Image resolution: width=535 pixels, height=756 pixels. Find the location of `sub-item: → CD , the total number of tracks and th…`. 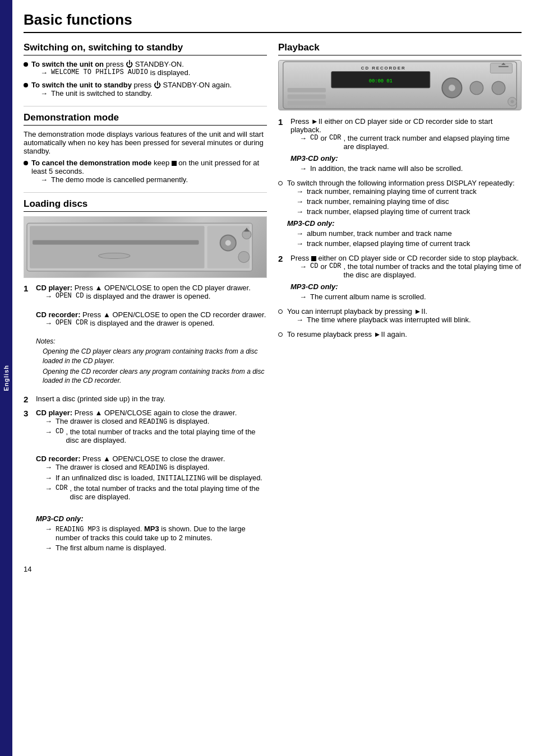

sub-item: → CD , the total number of tracks and th… is located at coordinates (156, 436).